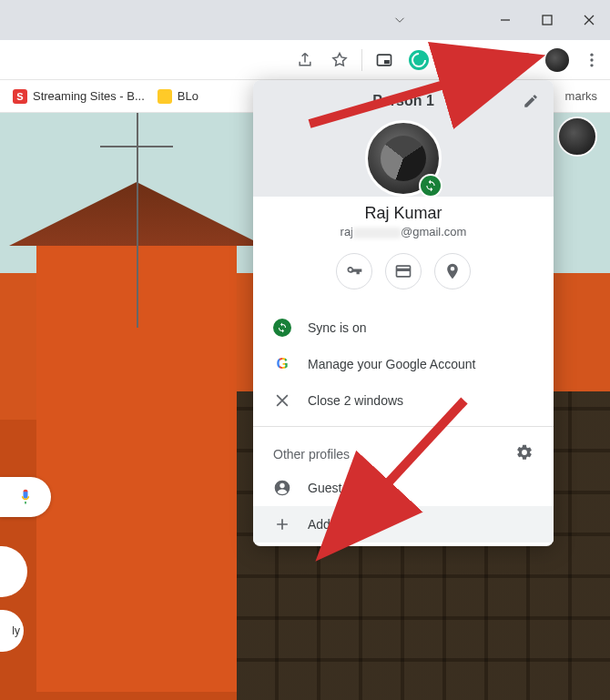 The image size is (610, 700). Describe the element at coordinates (384, 60) in the screenshot. I see `pip-extension-icon` at that location.